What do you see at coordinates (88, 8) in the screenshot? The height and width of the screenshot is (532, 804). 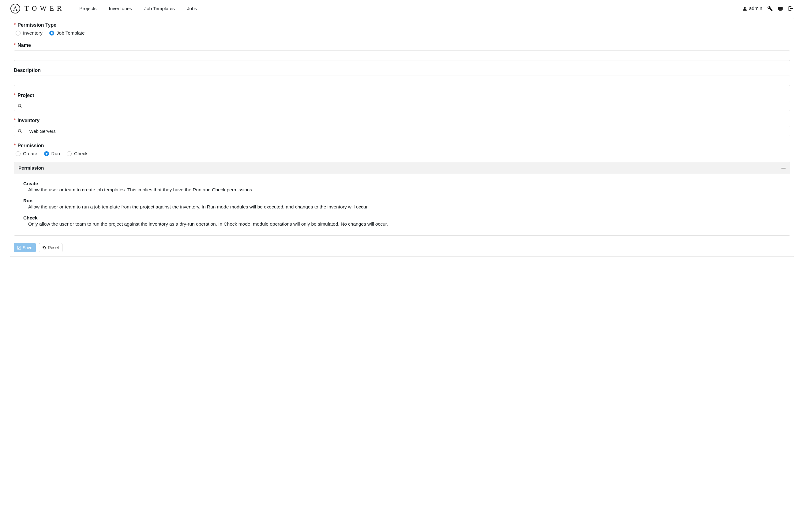 I see `nav-projects: Projects` at bounding box center [88, 8].